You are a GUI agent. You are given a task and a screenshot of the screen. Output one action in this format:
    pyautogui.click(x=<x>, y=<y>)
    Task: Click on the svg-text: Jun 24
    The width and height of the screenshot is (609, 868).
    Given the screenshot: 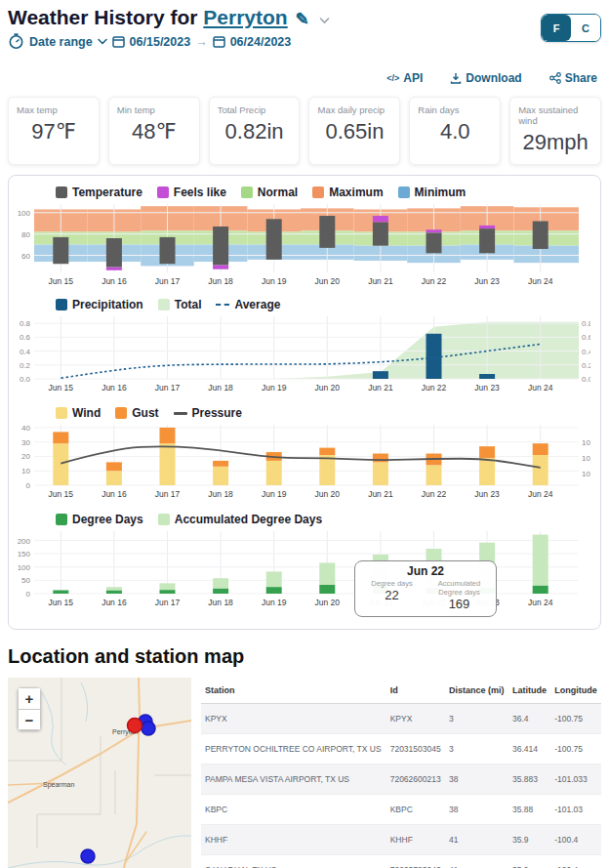 What is the action you would take?
    pyautogui.click(x=541, y=281)
    